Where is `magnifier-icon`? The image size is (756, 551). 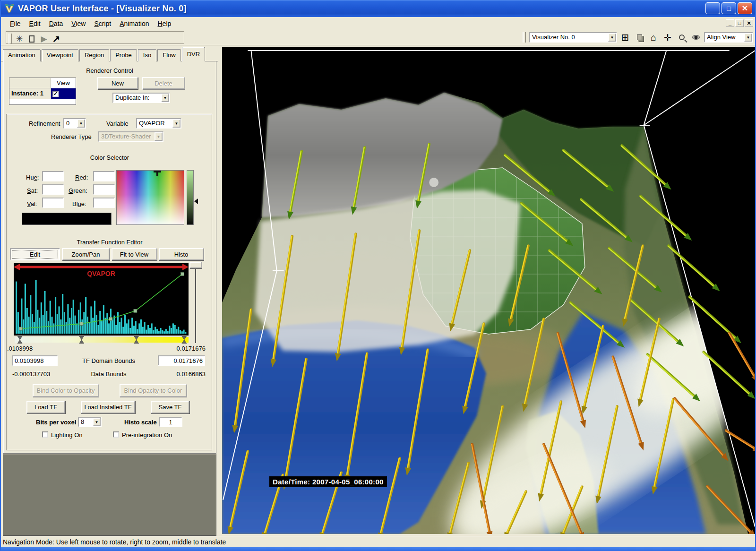
magnifier-icon is located at coordinates (682, 37).